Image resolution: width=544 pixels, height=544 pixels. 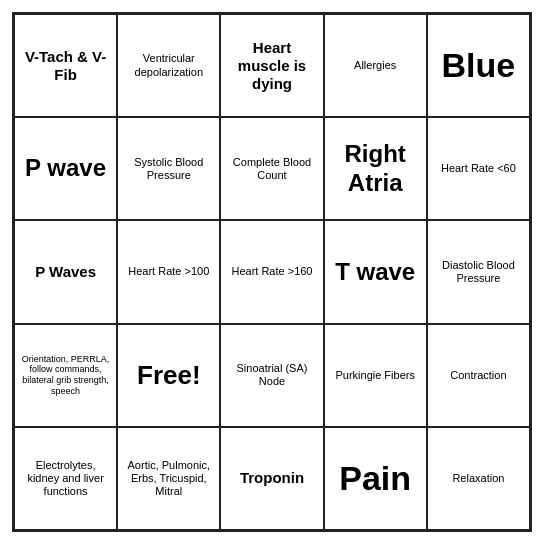 I want to click on cell-r1c1: Systolic Blood Pressure, so click(x=168, y=168).